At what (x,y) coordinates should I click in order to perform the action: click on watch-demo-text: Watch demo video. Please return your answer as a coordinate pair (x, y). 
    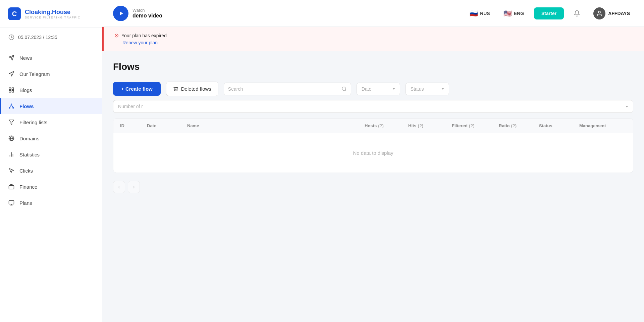
    Looking at the image, I should click on (148, 13).